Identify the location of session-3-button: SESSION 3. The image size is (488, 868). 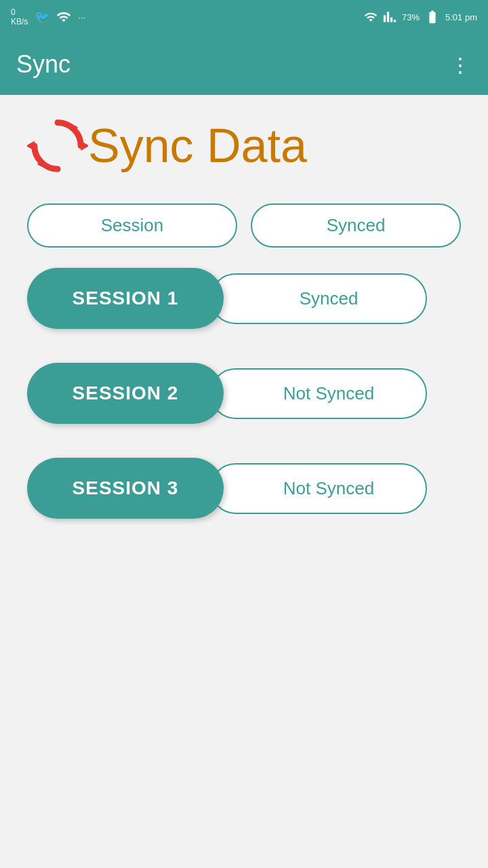
(125, 488).